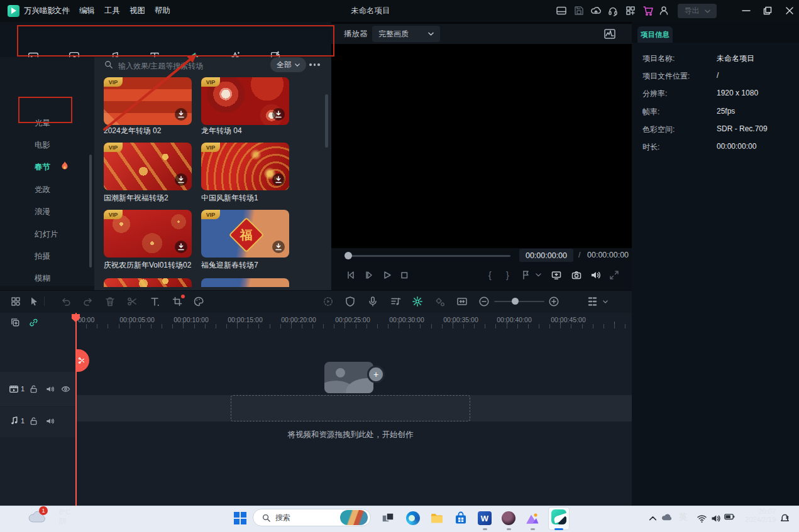 The image size is (799, 532). I want to click on next-frame-button, so click(368, 275).